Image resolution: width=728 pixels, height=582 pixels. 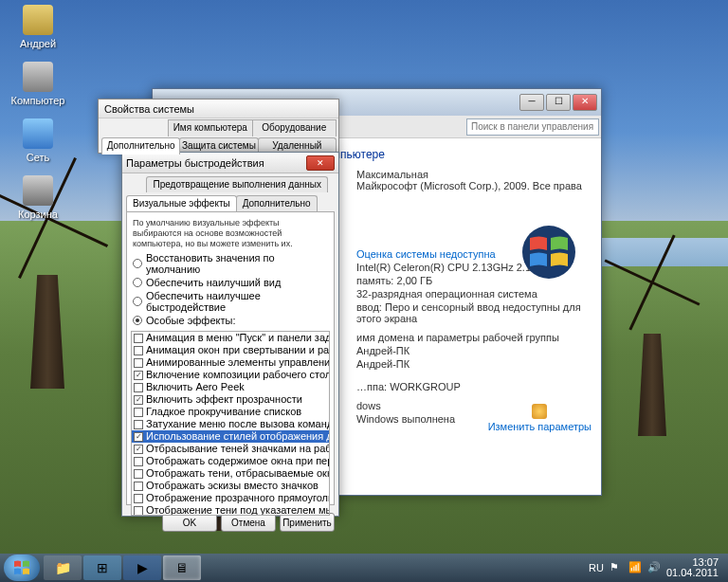 What do you see at coordinates (237, 184) in the screenshot?
I see `tab-dep: Предотвращение выполнения данных` at bounding box center [237, 184].